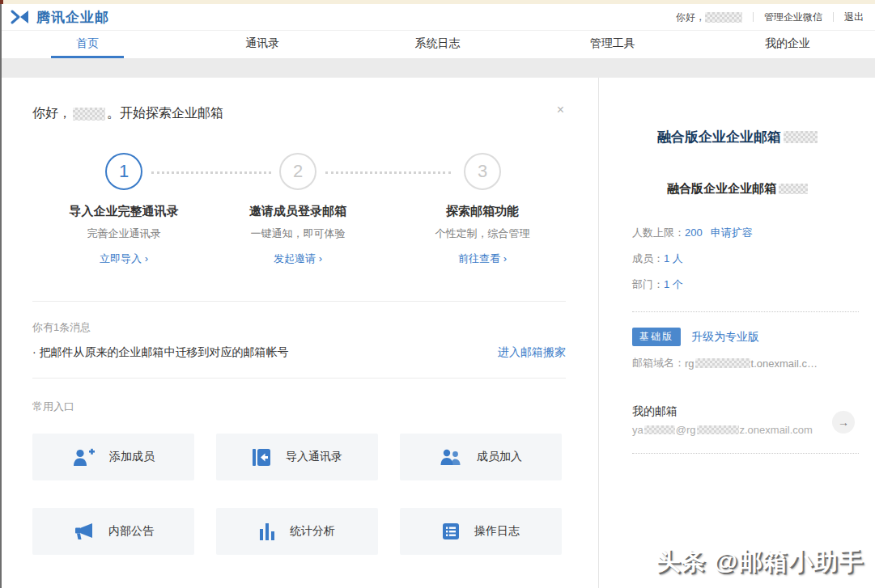 Image resolution: width=875 pixels, height=588 pixels. I want to click on operation-log-icon, so click(451, 531).